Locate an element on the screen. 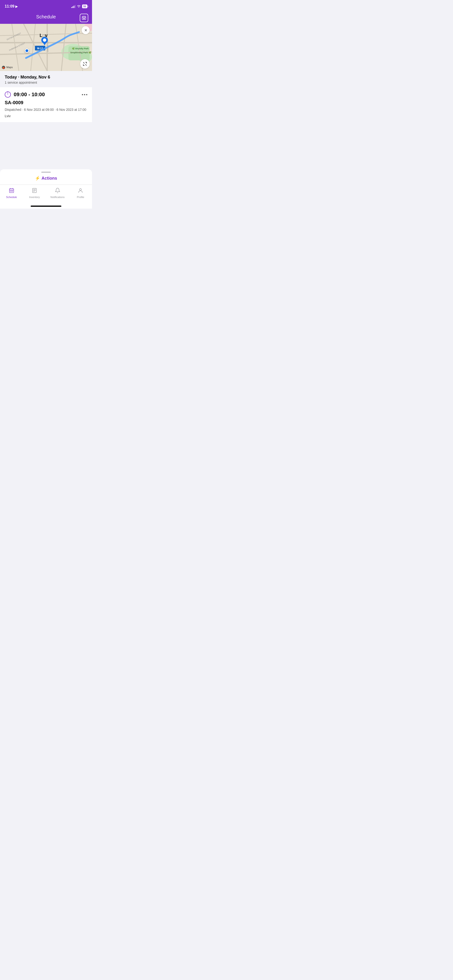  actions-drawer: ⚡ Actions is located at coordinates (46, 177).